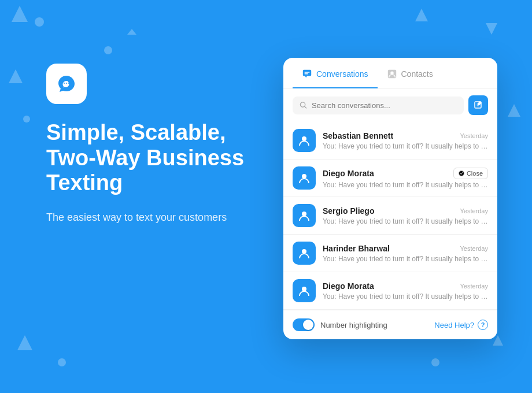  What do you see at coordinates (153, 158) in the screenshot?
I see `headline: Simple, Scalable, Two-Way Business Texti…` at bounding box center [153, 158].